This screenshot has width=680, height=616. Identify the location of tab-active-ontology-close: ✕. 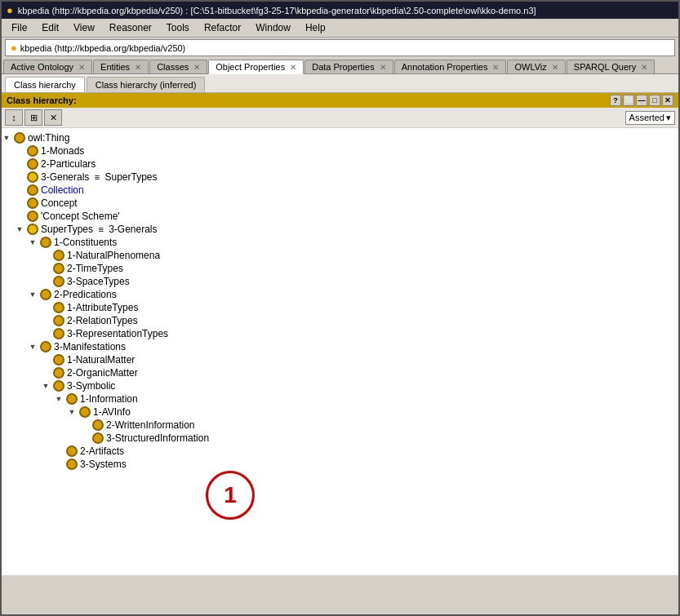
(82, 67).